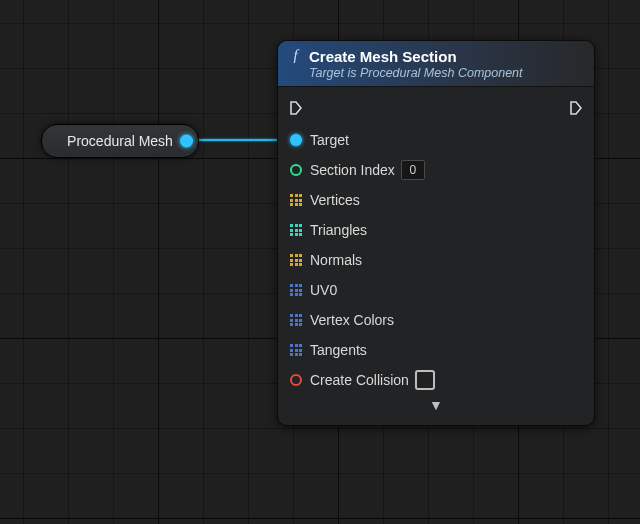 This screenshot has height=524, width=640. Describe the element at coordinates (338, 350) in the screenshot. I see `pin-label-tangents: Tangents` at that location.